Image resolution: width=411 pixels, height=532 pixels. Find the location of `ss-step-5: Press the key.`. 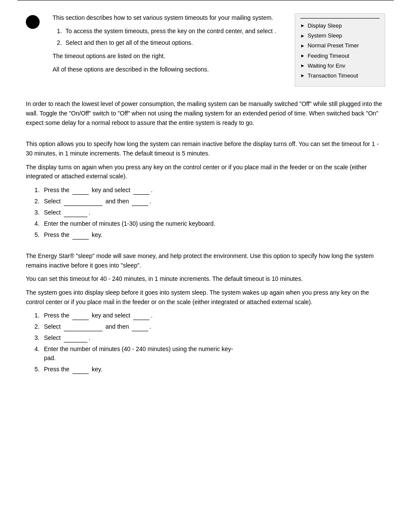

ss-step-5: Press the key. is located at coordinates (210, 370).